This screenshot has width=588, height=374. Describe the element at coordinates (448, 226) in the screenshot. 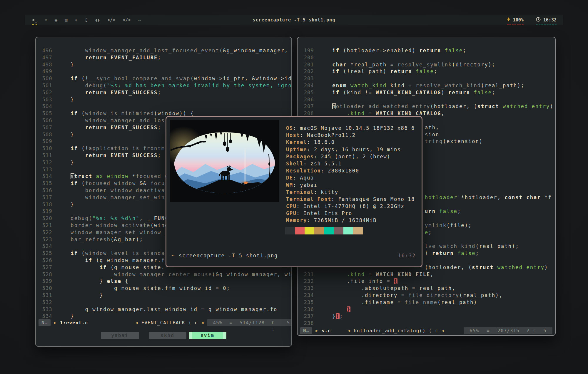

I see `code-fragment-224: ymlink(file);` at that location.